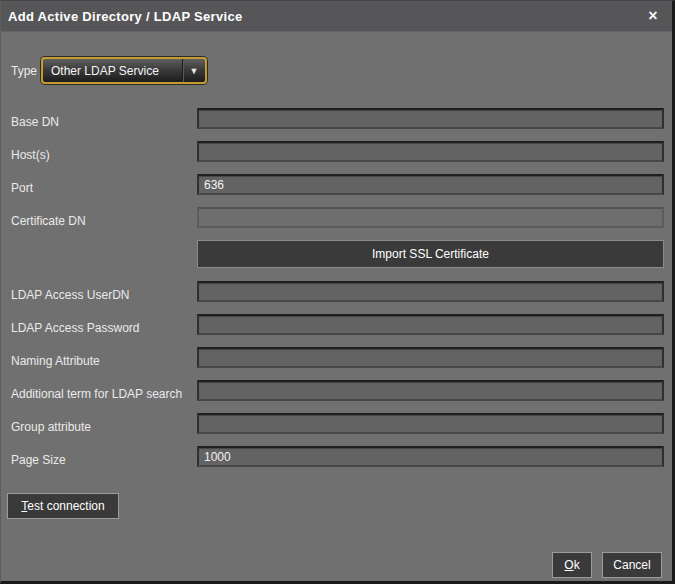 The height and width of the screenshot is (584, 675). I want to click on hosts-input, so click(430, 152).